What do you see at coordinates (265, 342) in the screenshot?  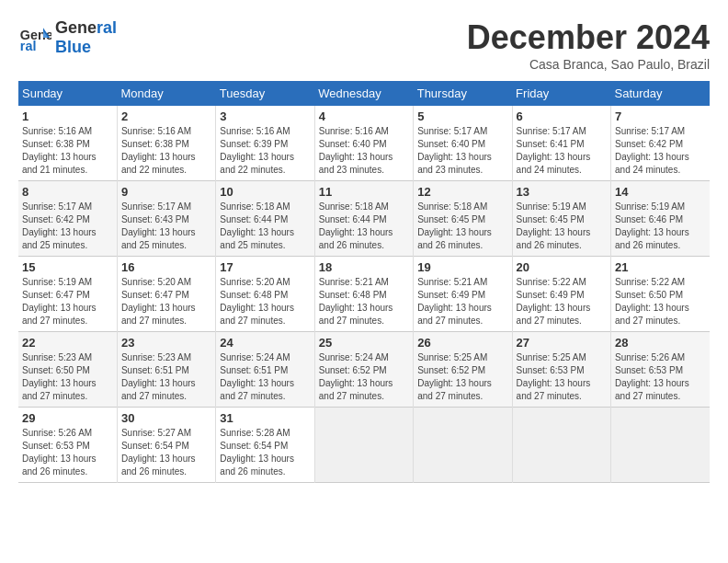 I see `day-number: 24` at bounding box center [265, 342].